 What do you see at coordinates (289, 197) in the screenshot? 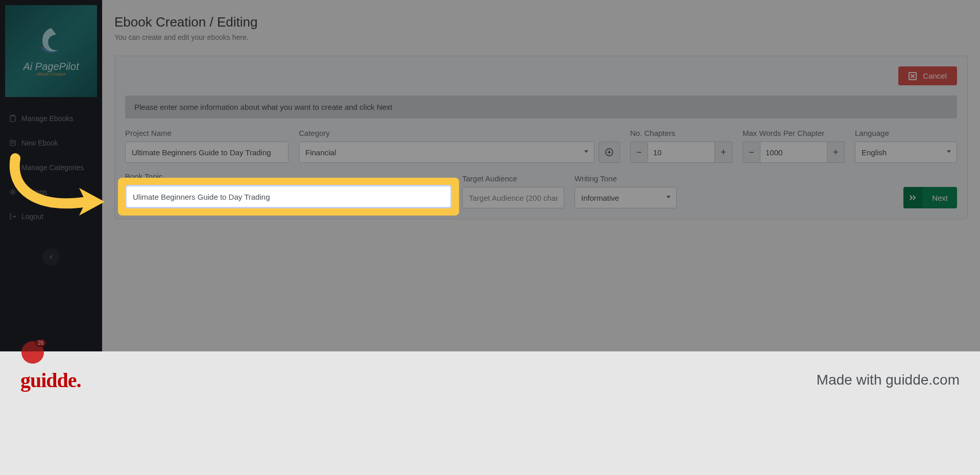
I see `book-topic-input` at bounding box center [289, 197].